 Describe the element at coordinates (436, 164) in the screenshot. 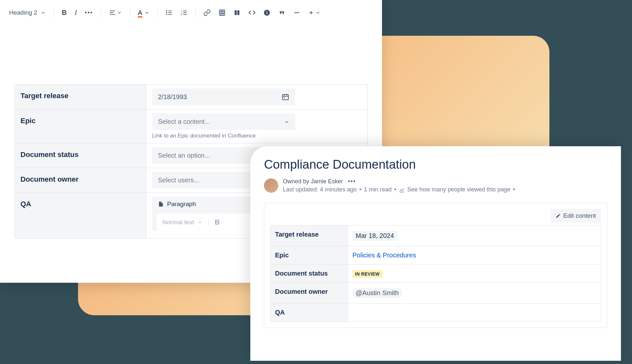

I see `page-title: Compliance Documentation` at that location.